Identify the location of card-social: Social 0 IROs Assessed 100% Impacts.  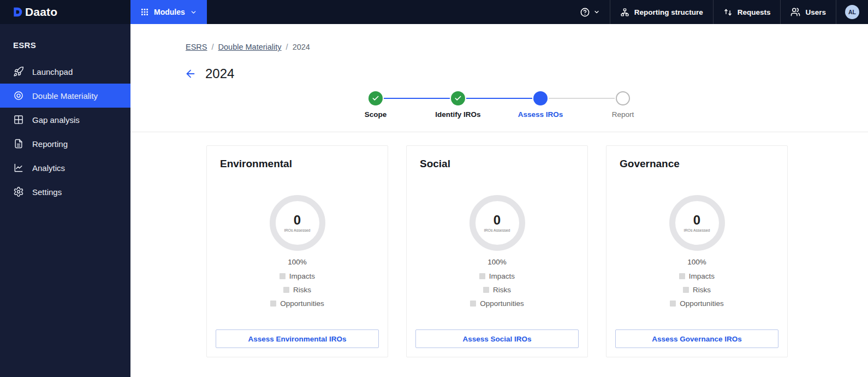
(497, 251).